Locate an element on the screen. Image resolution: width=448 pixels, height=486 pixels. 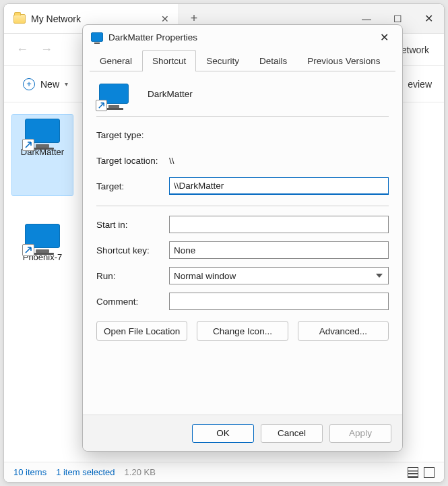
row-run: Run: Normal window is located at coordinates (243, 276).